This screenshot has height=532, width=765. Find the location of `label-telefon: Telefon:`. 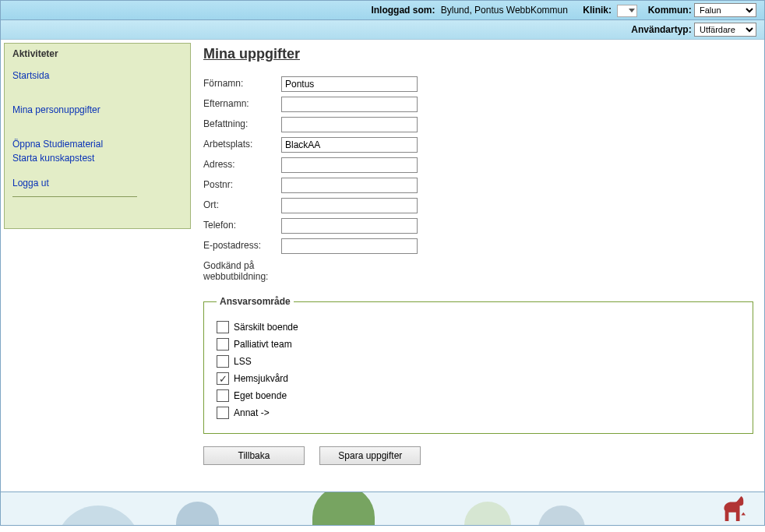

label-telefon: Telefon: is located at coordinates (242, 224).